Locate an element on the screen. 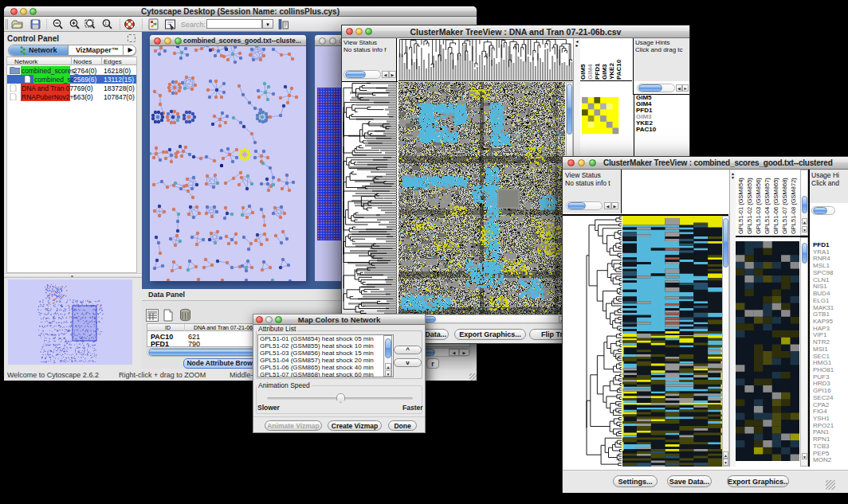 The height and width of the screenshot is (504, 848). svg-text: GIM3 is located at coordinates (604, 72).